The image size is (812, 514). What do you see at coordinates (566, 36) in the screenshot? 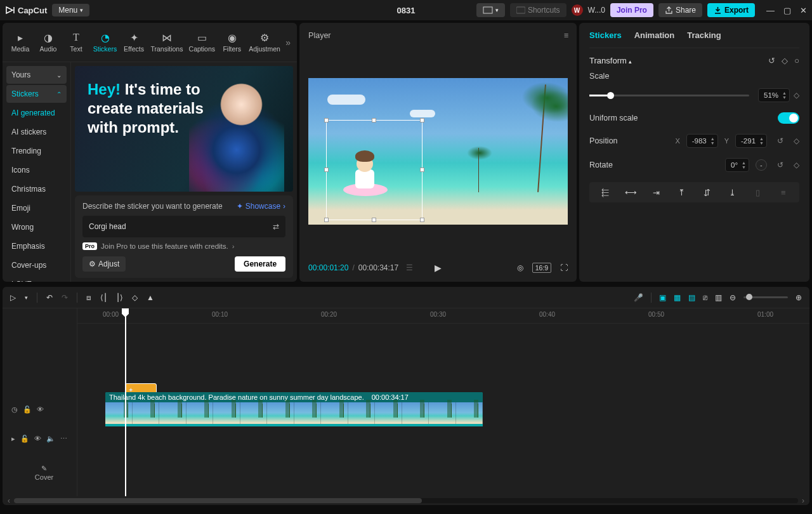
I see `player-menu-icon: ≡` at bounding box center [566, 36].